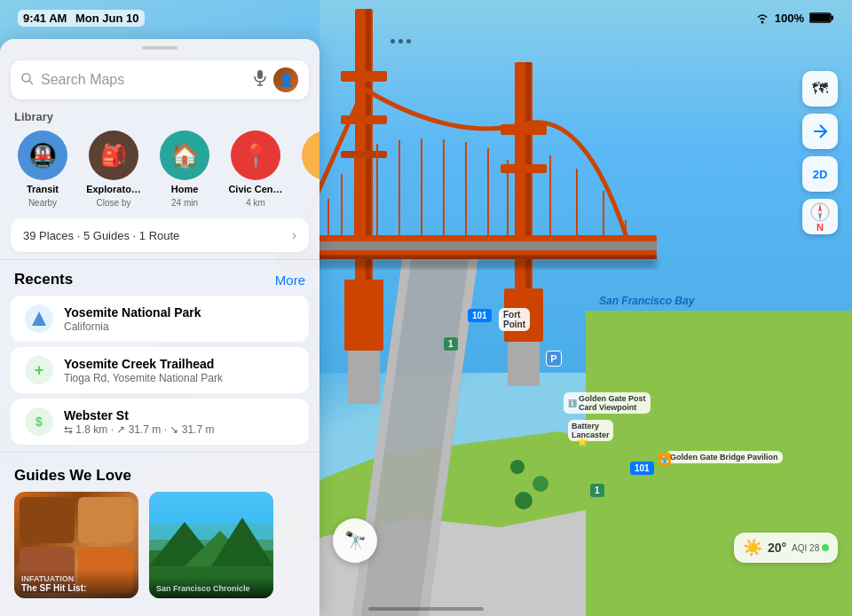 The image size is (852, 616). I want to click on home-subtitle: 24 min, so click(185, 202).